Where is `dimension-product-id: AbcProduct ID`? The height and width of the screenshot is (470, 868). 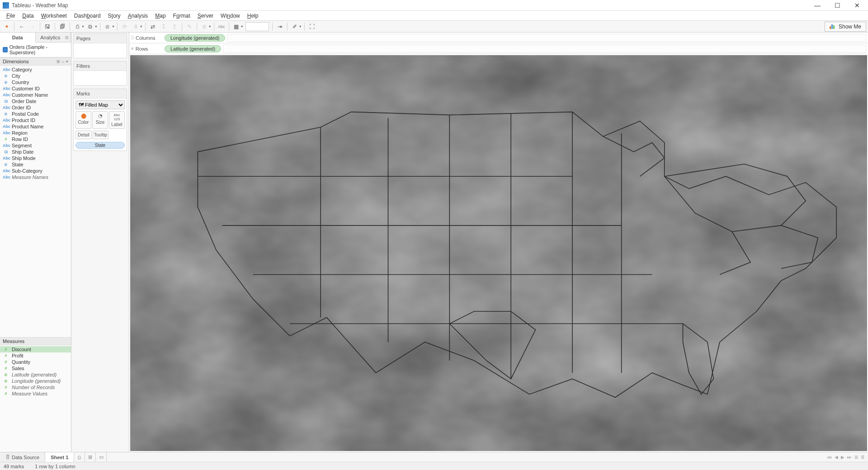
dimension-product-id: AbcProduct ID is located at coordinates (35, 120).